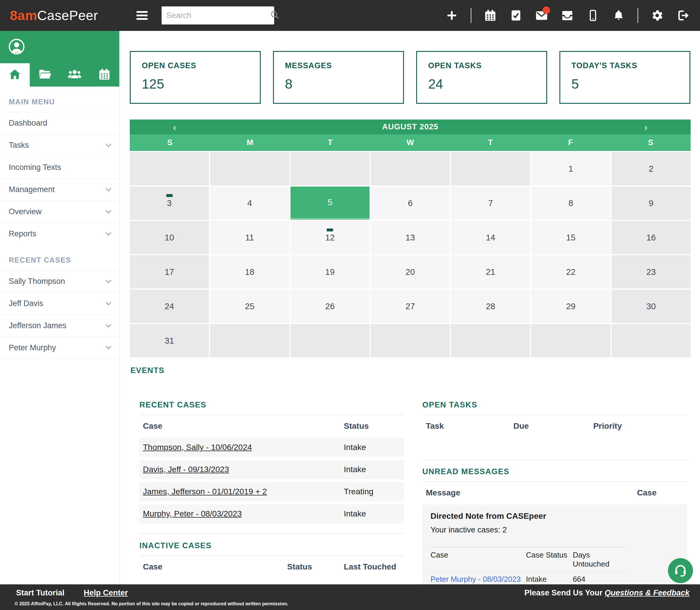 This screenshot has height=610, width=700. Describe the element at coordinates (549, 579) in the screenshot. I see `case-status: Intake` at that location.